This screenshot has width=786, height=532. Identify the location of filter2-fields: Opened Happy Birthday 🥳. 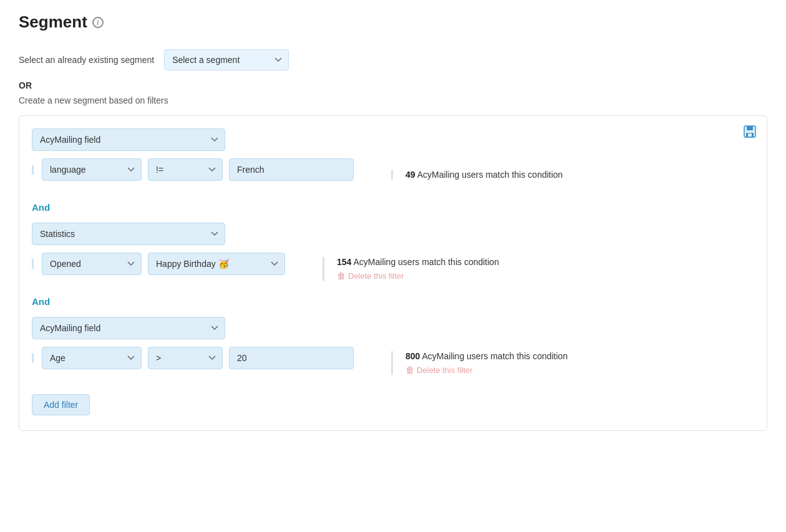
(163, 264).